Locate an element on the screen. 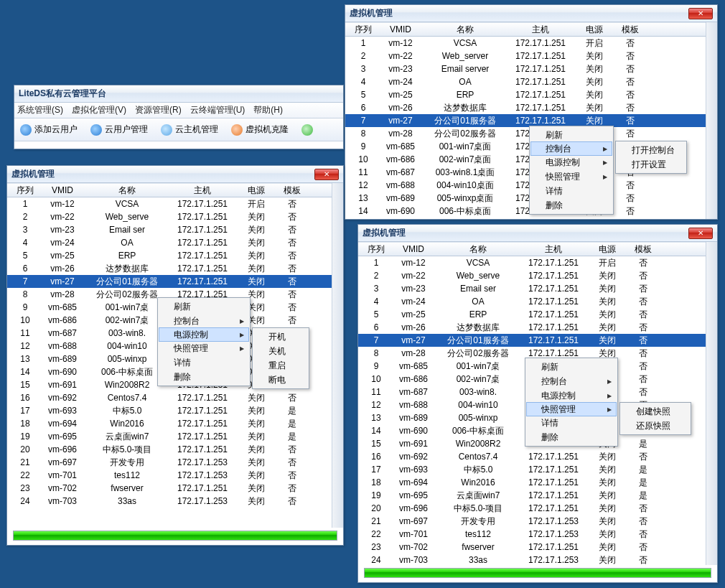 This screenshot has width=725, height=588. submenu-power-cut: 断电 is located at coordinates (281, 380).